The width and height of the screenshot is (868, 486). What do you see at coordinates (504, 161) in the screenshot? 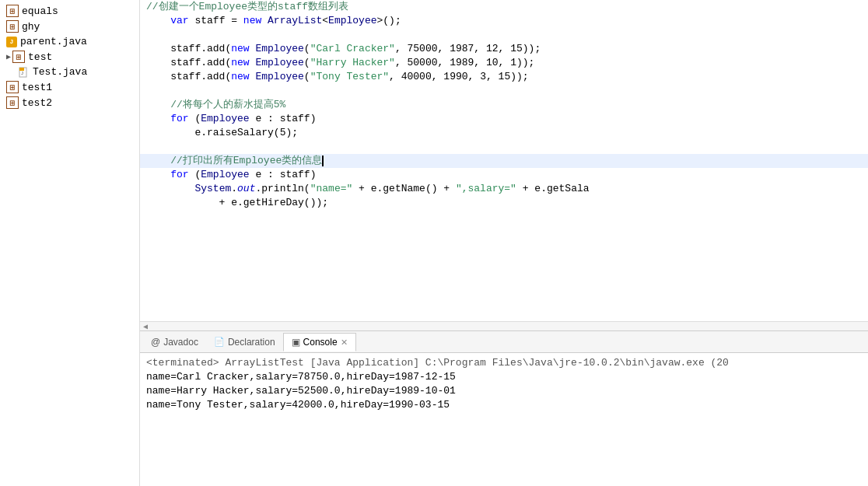
I see `code-line-highlighted: //打印出所有Employee类的信息` at bounding box center [504, 161].